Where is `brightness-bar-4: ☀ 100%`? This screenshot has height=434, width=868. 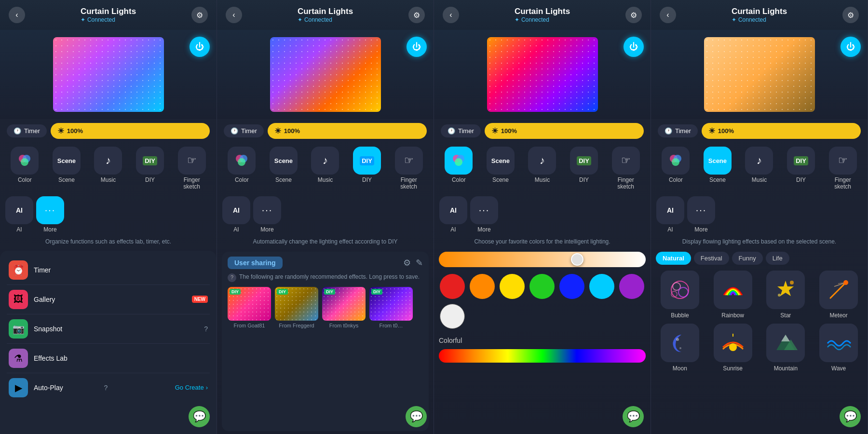
brightness-bar-4: ☀ 100% is located at coordinates (781, 131).